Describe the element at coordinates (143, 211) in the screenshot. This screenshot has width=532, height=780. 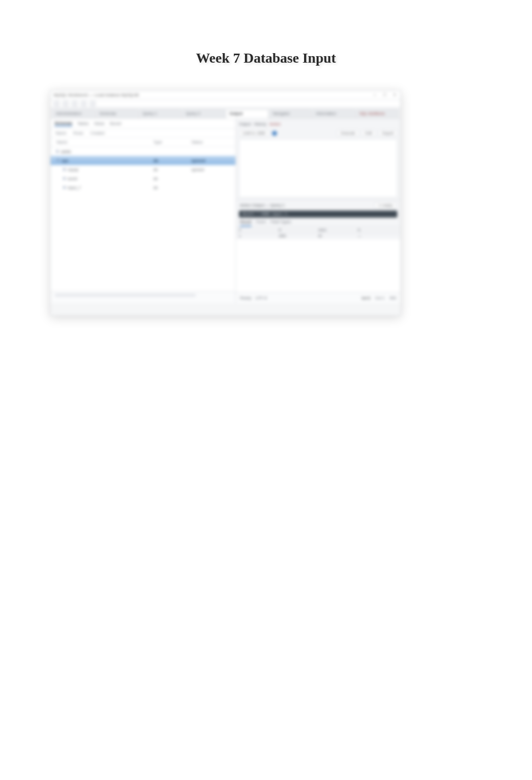
I see `navigator-pane: Schemas Tables Views Stored Name Rows Cr…` at that location.